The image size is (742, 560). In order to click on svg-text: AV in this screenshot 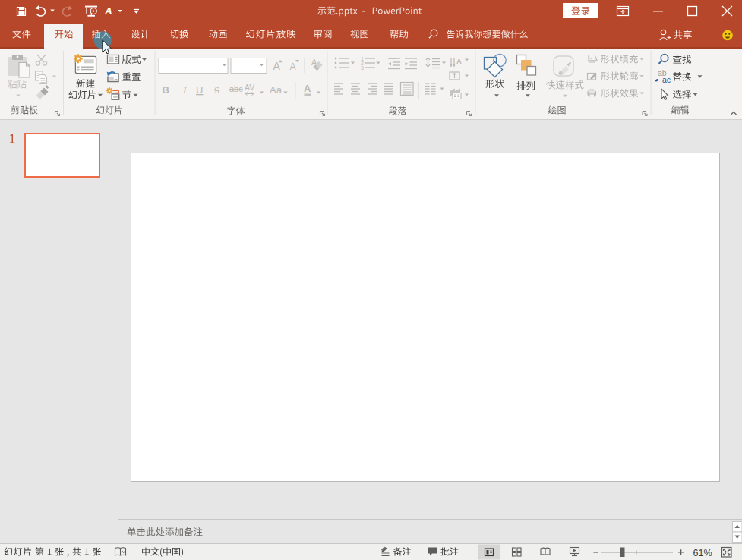, I will do `click(249, 87)`.